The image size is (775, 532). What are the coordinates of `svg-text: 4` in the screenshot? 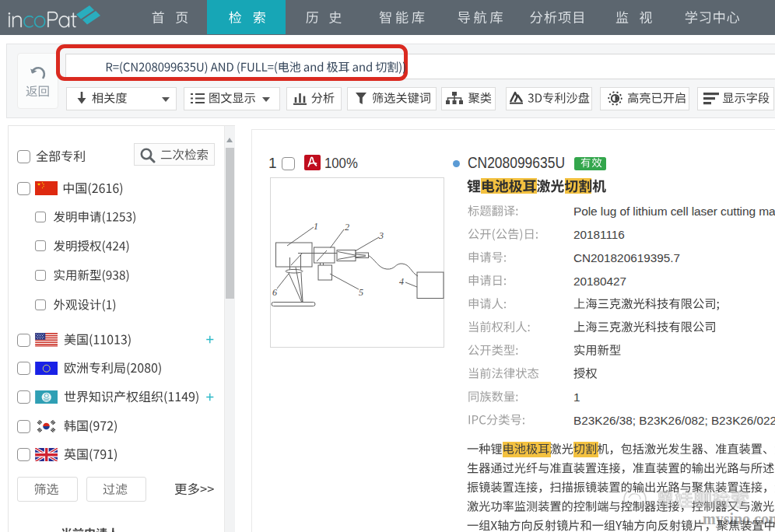 It's located at (402, 282).